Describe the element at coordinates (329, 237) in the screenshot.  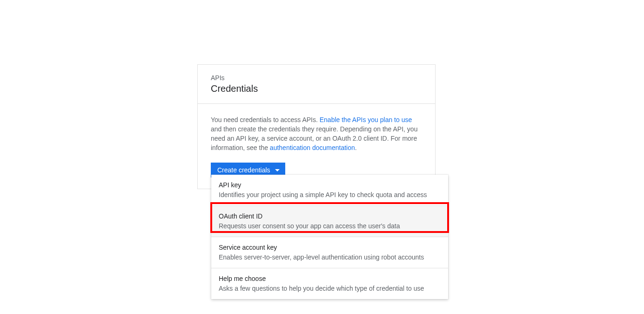
I see `create-credentials-dropdown: API key Identifies your project using a …` at that location.